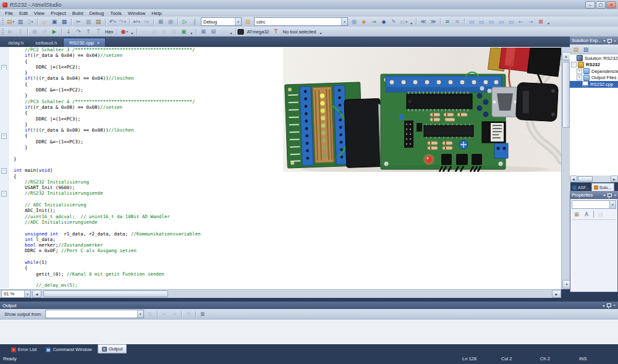 Image resolution: width=618 pixels, height=364 pixels. I want to click on navigate-forward-icon: ↪, so click(146, 22).